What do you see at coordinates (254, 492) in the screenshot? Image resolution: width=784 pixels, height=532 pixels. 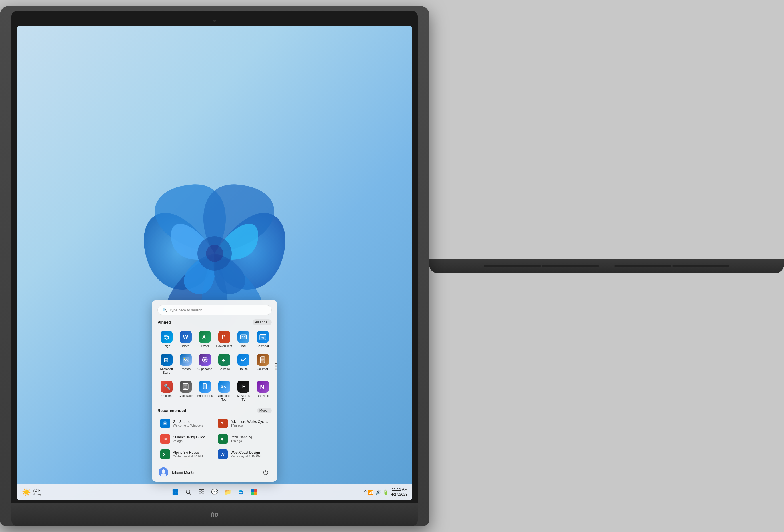 I see `taskbar-store` at bounding box center [254, 492].